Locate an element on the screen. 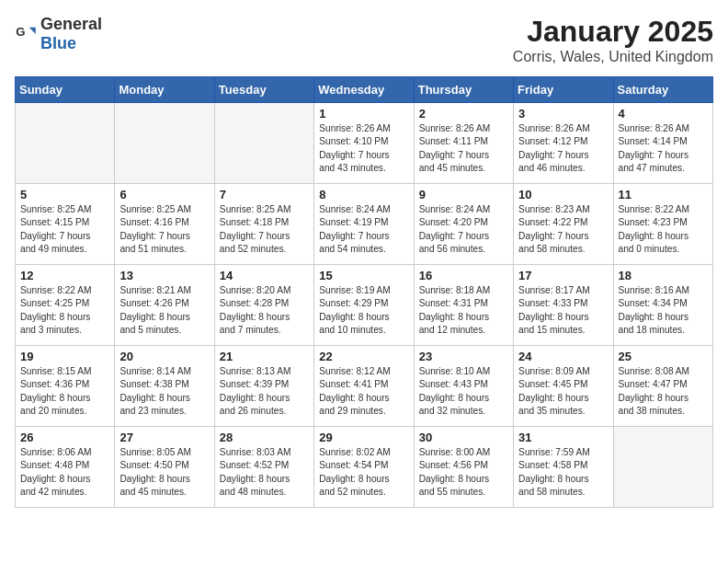 This screenshot has height=563, width=728. day-number: 9 is located at coordinates (463, 195).